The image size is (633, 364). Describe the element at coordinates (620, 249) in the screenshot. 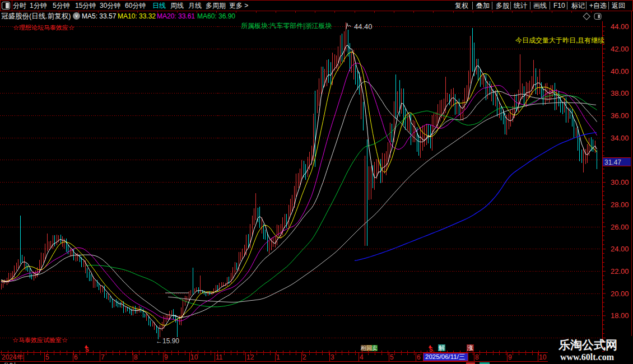

I see `svg-text: 24.00` at that location.